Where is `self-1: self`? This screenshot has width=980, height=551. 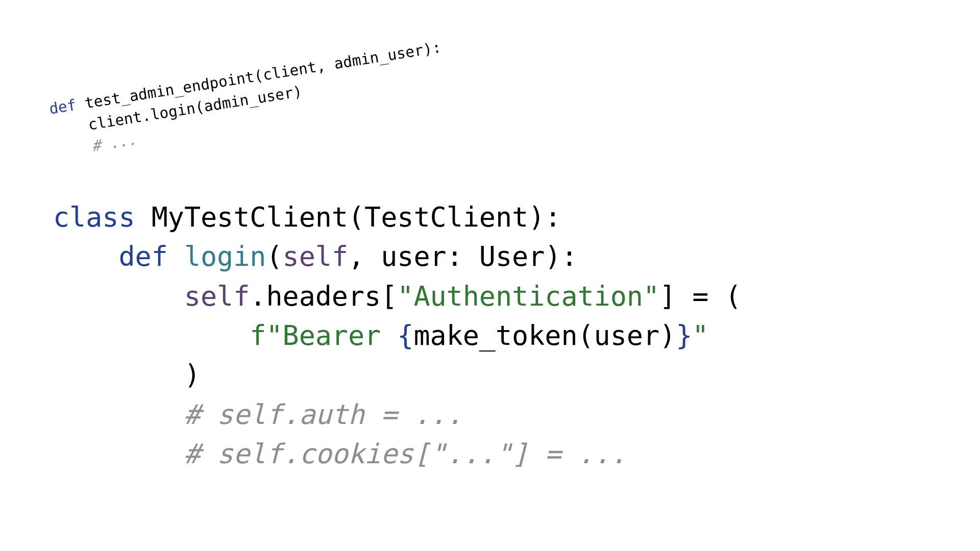 self-1: self is located at coordinates (315, 256).